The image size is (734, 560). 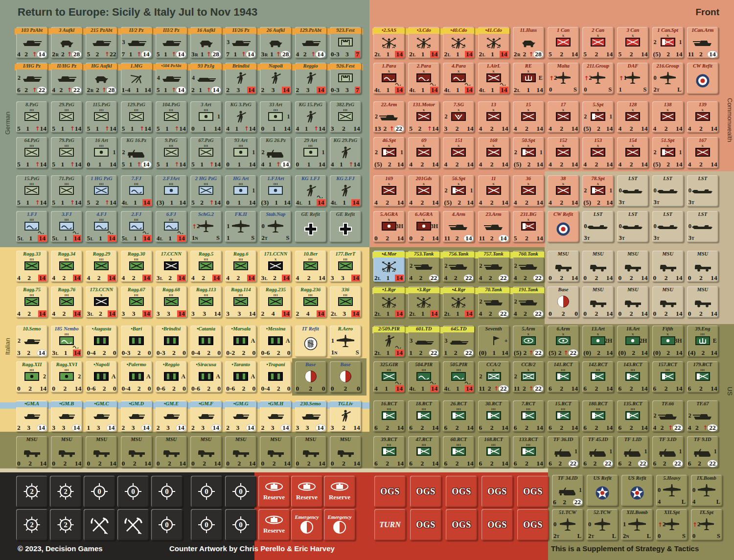 What do you see at coordinates (241, 43) in the screenshot?
I see `counter-ii-26-pz: II/26 Pz71↑143` at bounding box center [241, 43].